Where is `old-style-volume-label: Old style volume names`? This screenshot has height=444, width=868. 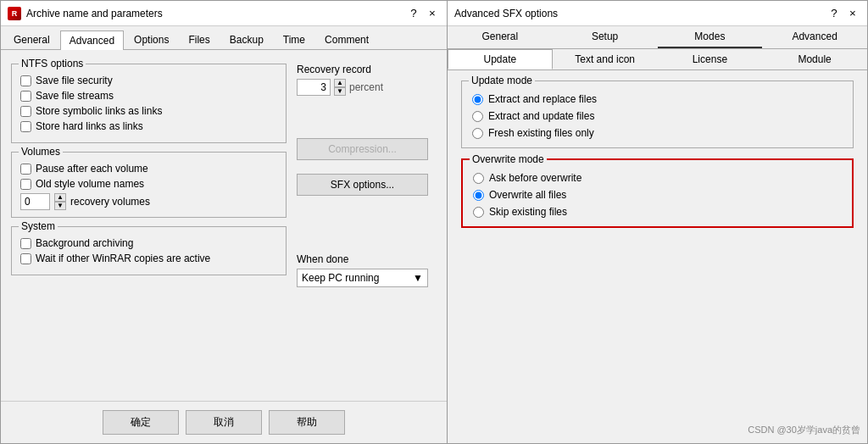 old-style-volume-label: Old style volume names is located at coordinates (90, 184).